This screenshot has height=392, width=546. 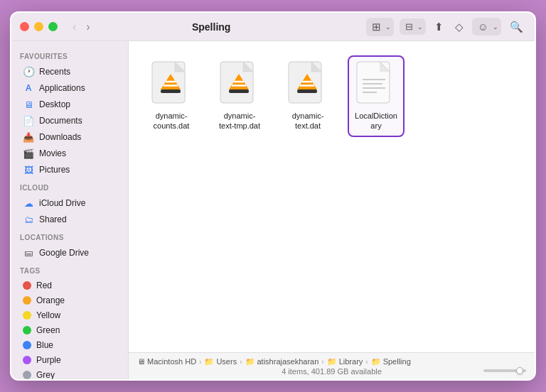 What do you see at coordinates (53, 153) in the screenshot?
I see `movies-label: Movies` at bounding box center [53, 153].